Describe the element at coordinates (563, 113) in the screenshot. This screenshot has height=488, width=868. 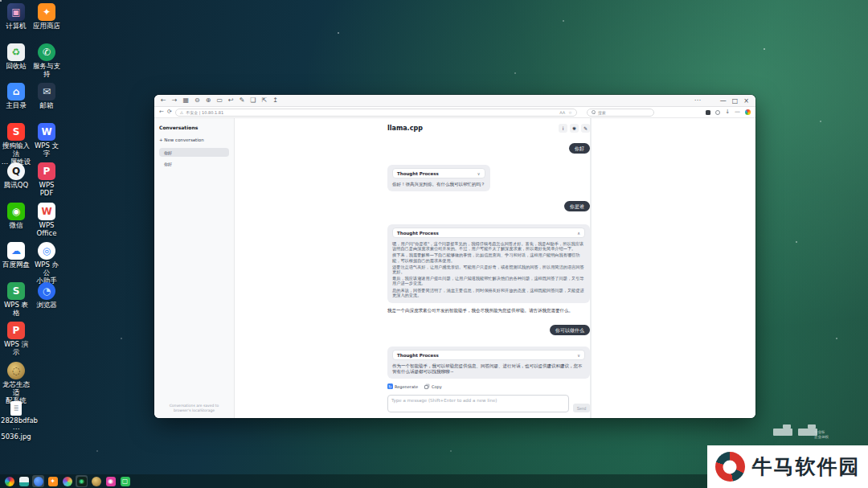
I see `reader-mode-icon: AA` at that location.